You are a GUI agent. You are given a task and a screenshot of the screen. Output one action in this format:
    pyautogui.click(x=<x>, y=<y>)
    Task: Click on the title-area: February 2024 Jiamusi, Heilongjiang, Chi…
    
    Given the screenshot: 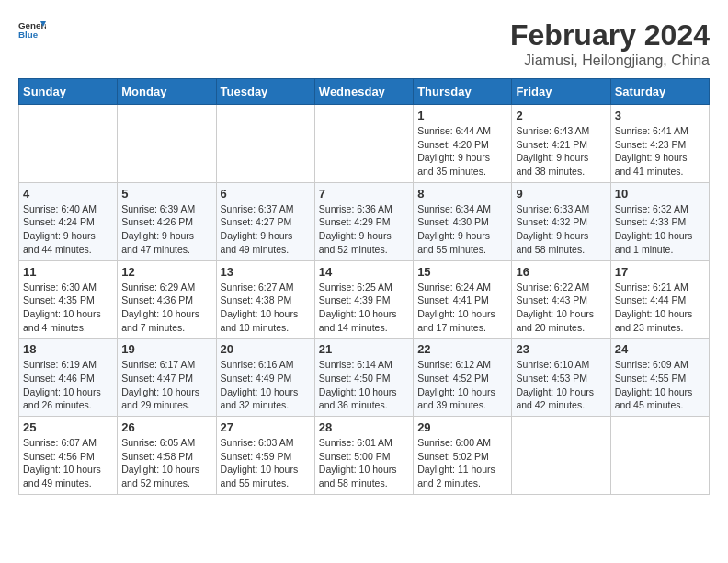 What is the action you would take?
    pyautogui.click(x=610, y=44)
    